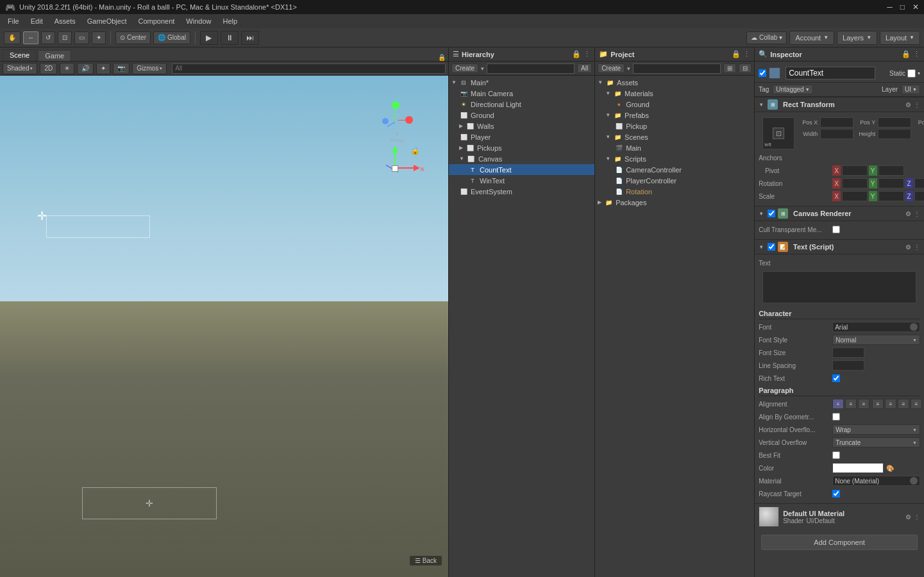 This screenshot has height=577, width=924. Describe the element at coordinates (917, 54) in the screenshot. I see `inspector-more: ⋮` at that location.